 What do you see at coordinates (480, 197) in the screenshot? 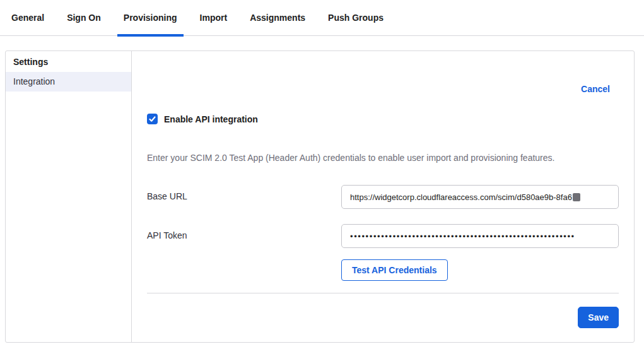
I see `base-url-input: https://widgetcorp.cloudflareaccess.com/…` at bounding box center [480, 197].